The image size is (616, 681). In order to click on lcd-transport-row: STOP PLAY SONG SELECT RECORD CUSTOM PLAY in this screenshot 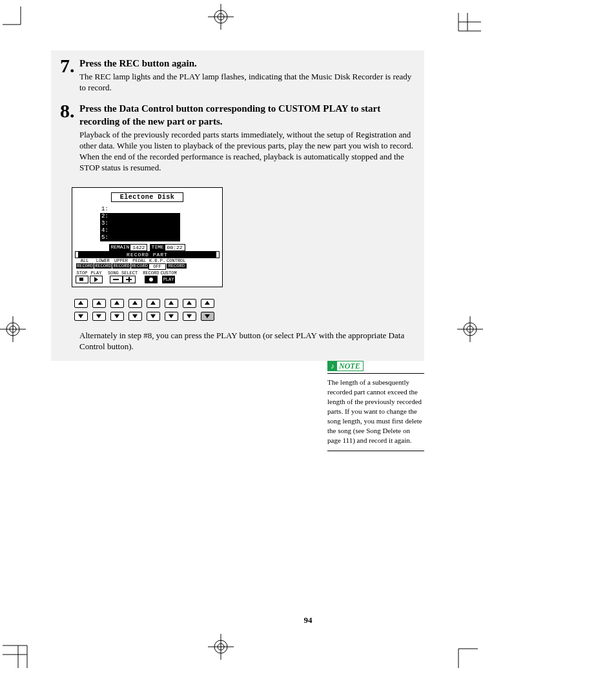, I will do `click(147, 277)`.